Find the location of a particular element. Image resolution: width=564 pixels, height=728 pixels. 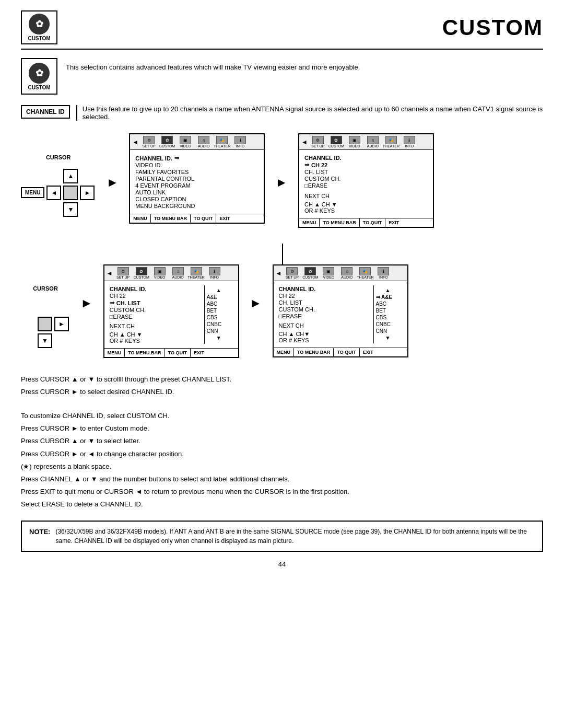

screen3-erase: □ERASE is located at coordinates (157, 317).